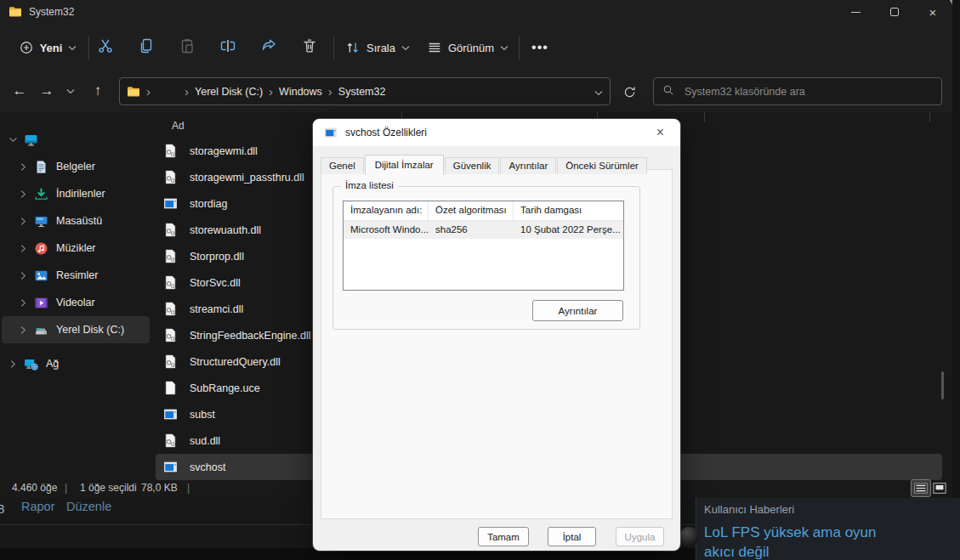 This screenshot has width=960, height=560. I want to click on forward-button: →, so click(47, 91).